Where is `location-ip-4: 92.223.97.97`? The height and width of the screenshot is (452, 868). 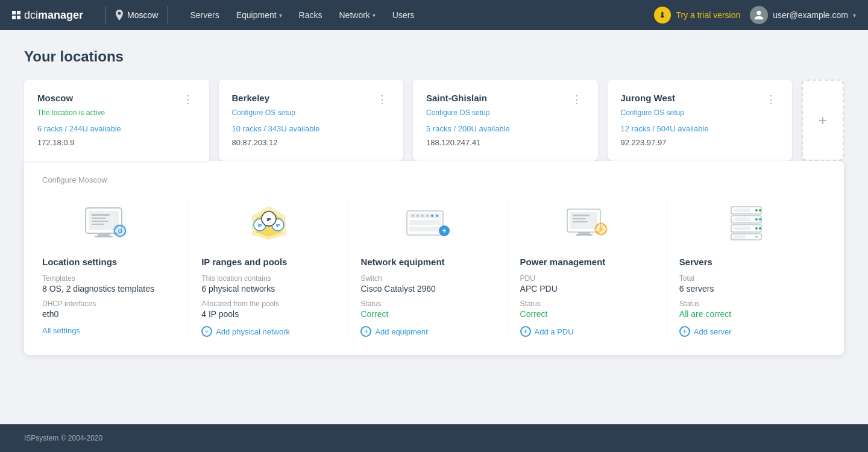
location-ip-4: 92.223.97.97 is located at coordinates (700, 142).